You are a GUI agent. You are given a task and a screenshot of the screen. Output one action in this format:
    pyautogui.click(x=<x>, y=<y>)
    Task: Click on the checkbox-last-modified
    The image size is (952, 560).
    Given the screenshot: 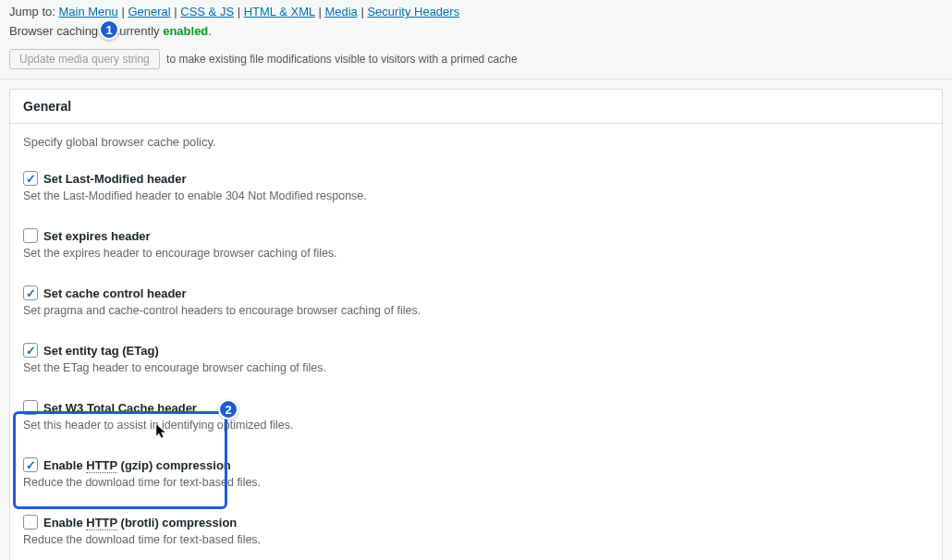 What is the action you would take?
    pyautogui.click(x=31, y=178)
    